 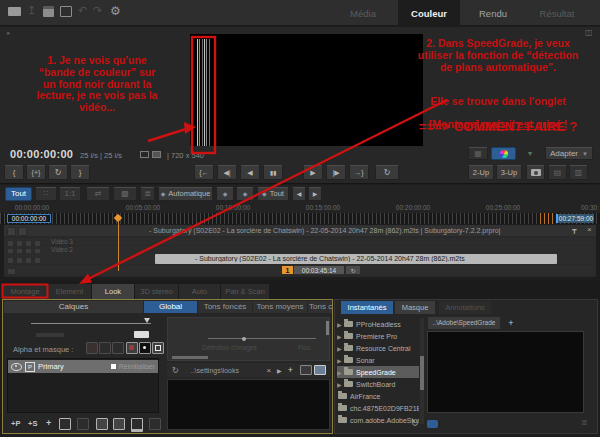 I want to click on marker-number-badge: 1, so click(x=288, y=270).